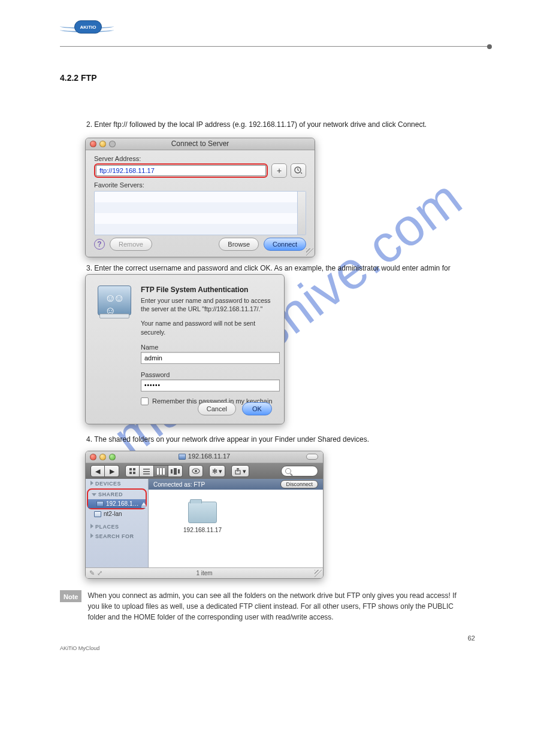  What do you see at coordinates (147, 471) in the screenshot?
I see `view-list-button` at bounding box center [147, 471].